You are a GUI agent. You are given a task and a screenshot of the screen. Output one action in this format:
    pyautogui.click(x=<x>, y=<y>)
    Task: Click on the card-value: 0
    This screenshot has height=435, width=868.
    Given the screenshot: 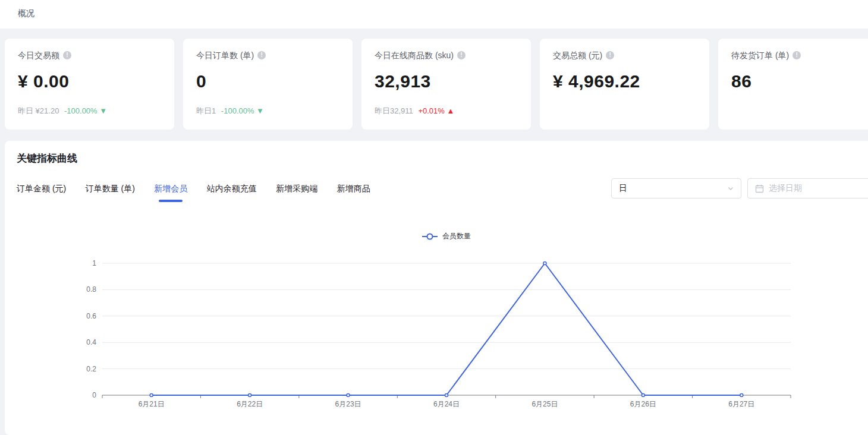 What is the action you would take?
    pyautogui.click(x=268, y=81)
    